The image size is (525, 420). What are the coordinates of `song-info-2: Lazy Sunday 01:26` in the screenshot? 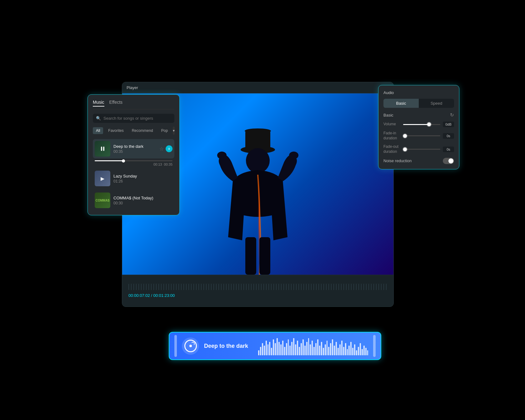 It's located at (143, 179).